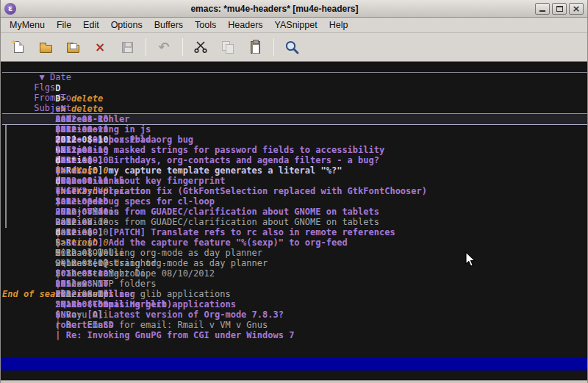 Image resolution: width=588 pixels, height=383 pixels. I want to click on window-title: emacs: *mu4e-headers* [mu4e-headers], so click(275, 9).